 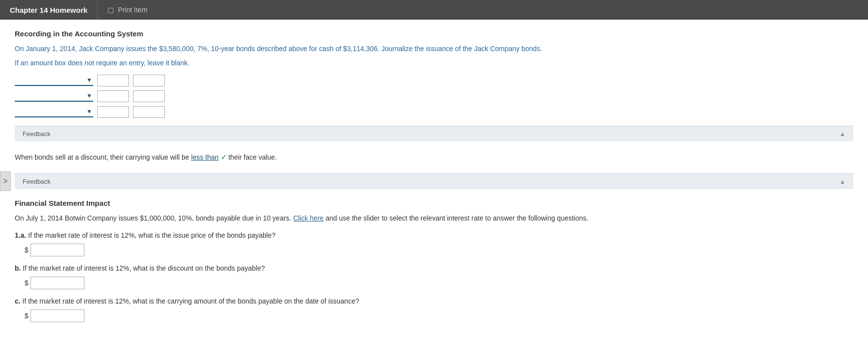 What do you see at coordinates (57, 283) in the screenshot?
I see `discount-input` at bounding box center [57, 283].